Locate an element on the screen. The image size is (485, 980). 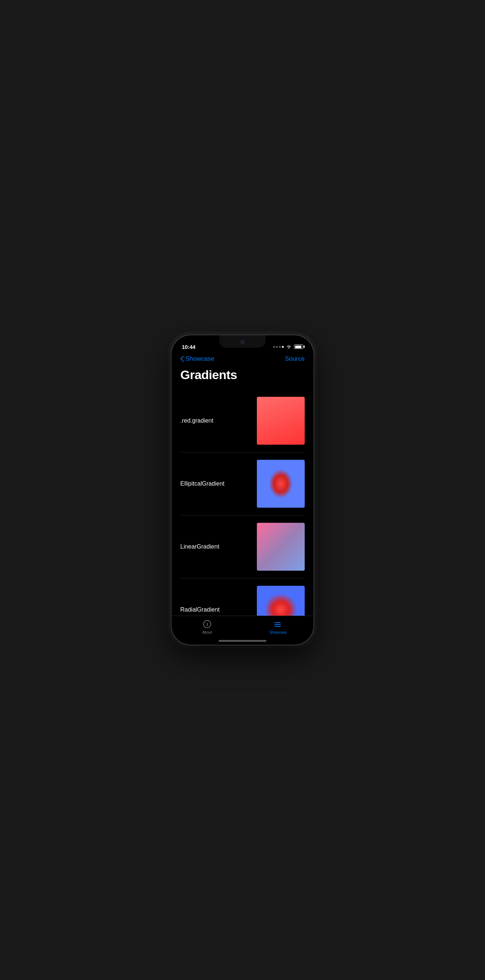
screen: 10:44 is located at coordinates (242, 490).